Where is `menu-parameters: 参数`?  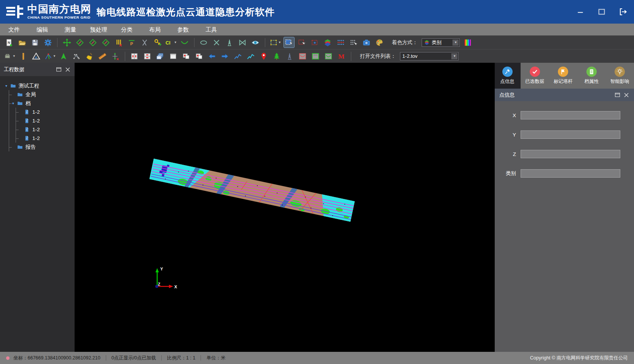
menu-parameters: 参数 is located at coordinates (183, 30).